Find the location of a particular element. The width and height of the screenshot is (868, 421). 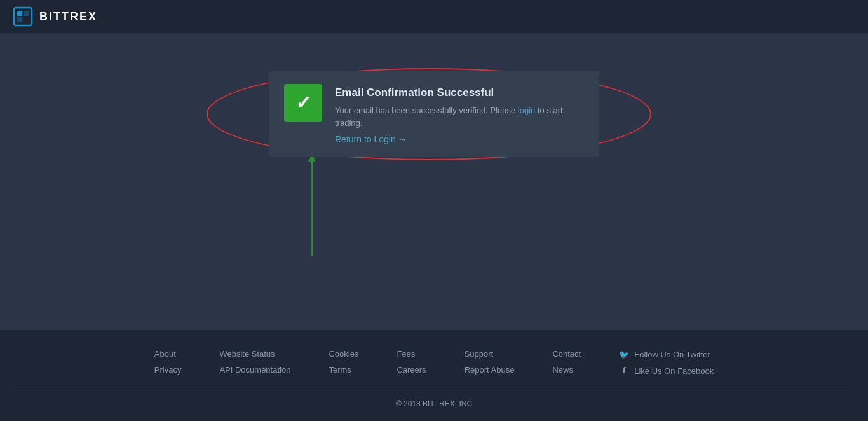

footer-column-1: Website StatusAPI Documentation is located at coordinates (255, 362).